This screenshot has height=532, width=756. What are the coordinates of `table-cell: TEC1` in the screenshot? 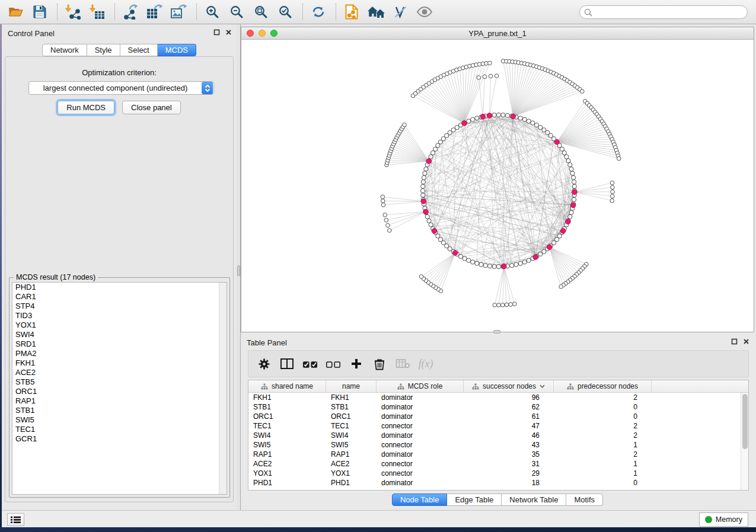 It's located at (287, 426).